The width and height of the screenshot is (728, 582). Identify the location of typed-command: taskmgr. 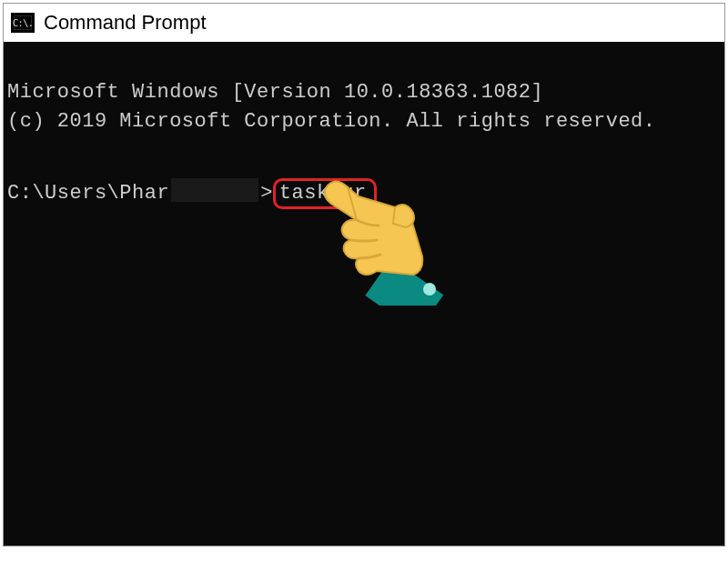
(325, 194).